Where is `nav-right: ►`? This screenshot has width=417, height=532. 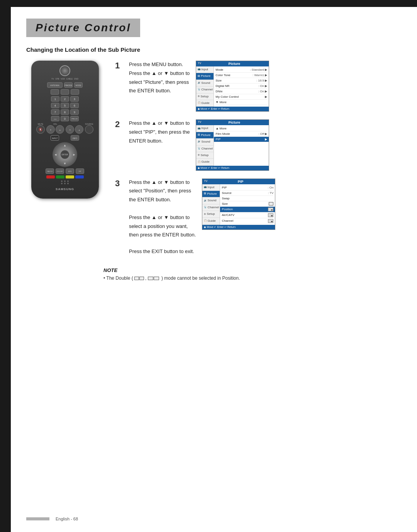
nav-right: ► is located at coordinates (74, 155).